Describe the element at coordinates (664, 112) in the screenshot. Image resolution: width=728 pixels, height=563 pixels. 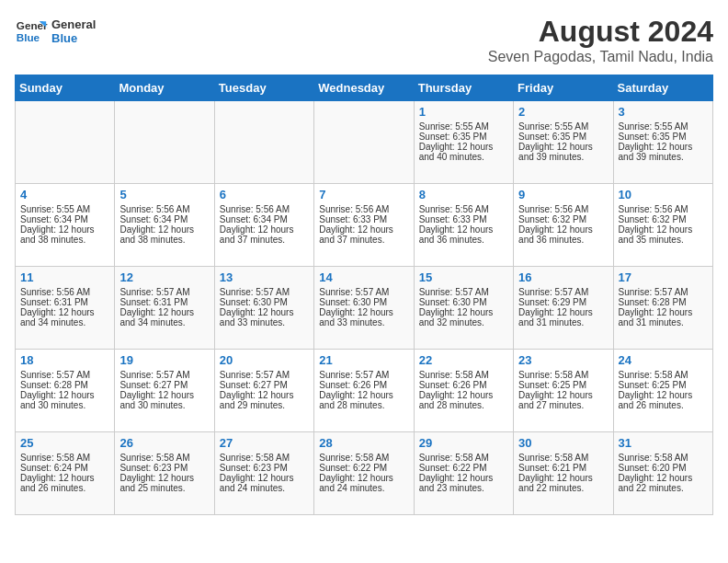
I see `day-number: 3` at that location.